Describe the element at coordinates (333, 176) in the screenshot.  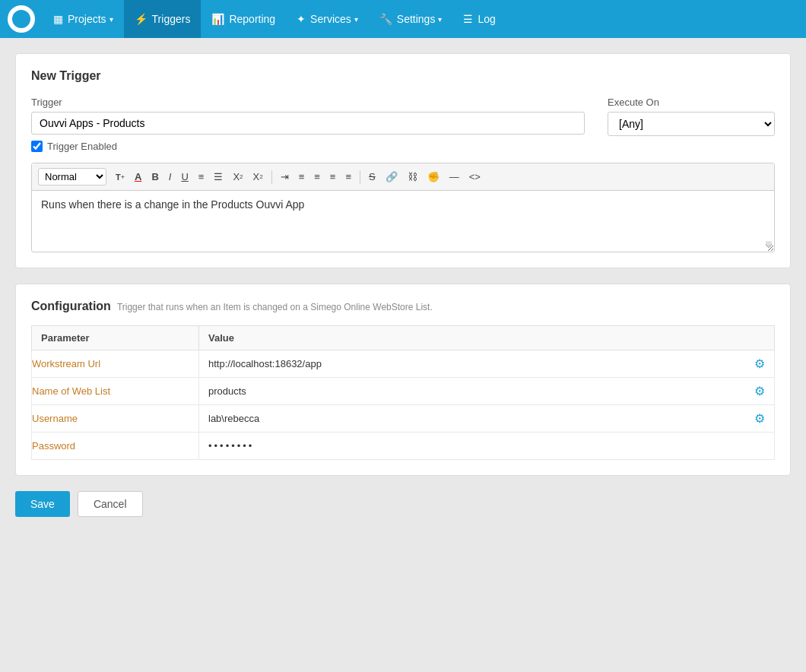
I see `align-right-btn: ≡` at that location.